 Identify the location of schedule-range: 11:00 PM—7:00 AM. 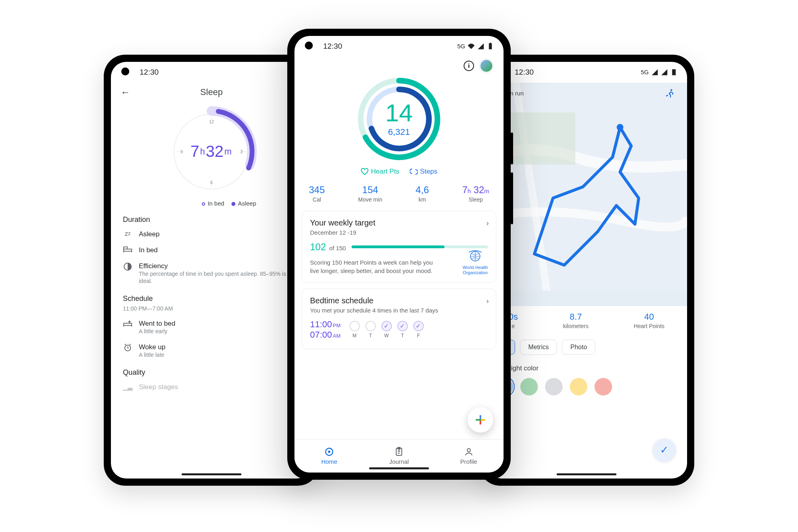
(211, 309).